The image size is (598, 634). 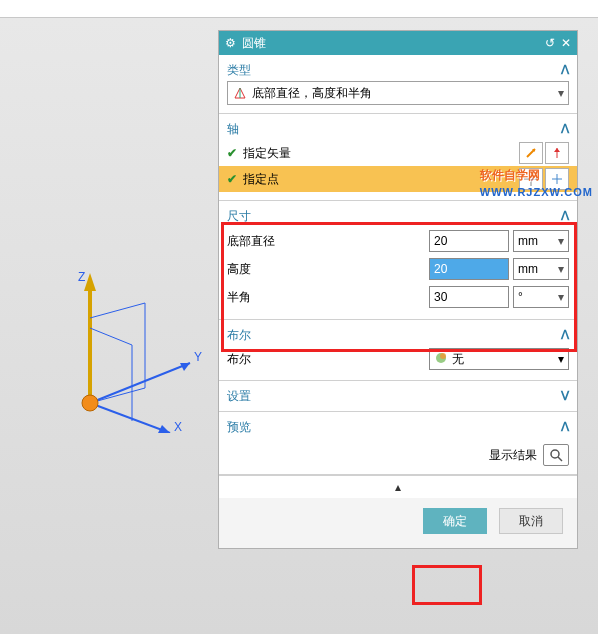 I want to click on point-picker-button, so click(x=531, y=179).